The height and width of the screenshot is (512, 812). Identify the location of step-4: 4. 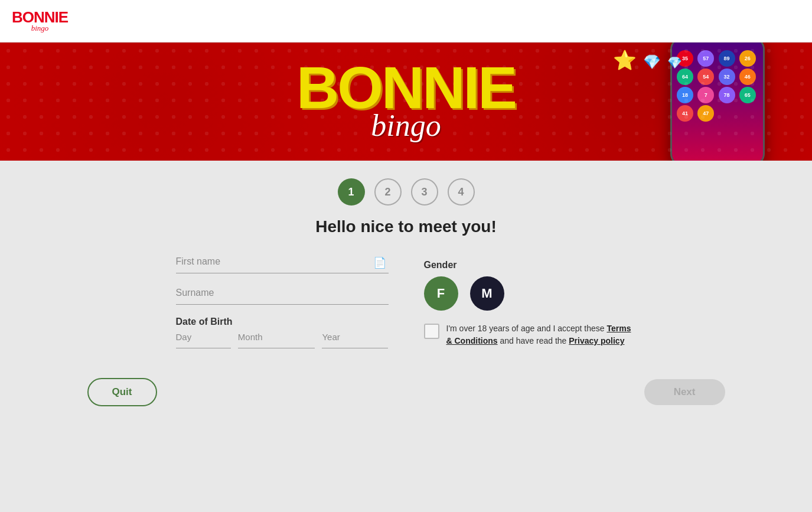
(461, 192).